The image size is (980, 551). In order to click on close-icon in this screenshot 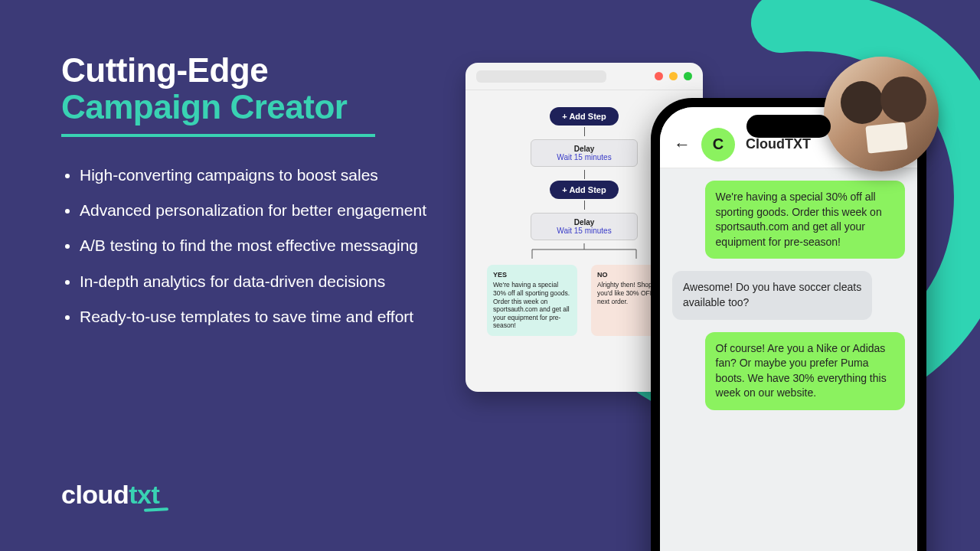, I will do `click(658, 77)`.